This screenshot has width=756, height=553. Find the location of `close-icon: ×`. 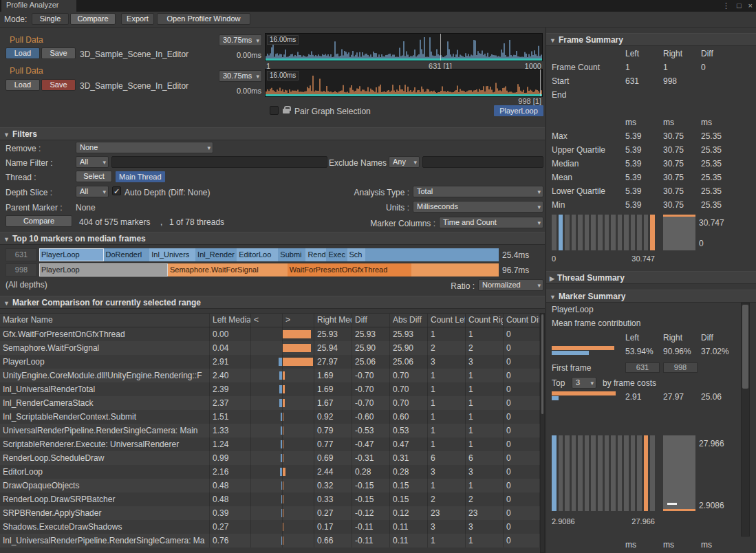

close-icon: × is located at coordinates (750, 6).